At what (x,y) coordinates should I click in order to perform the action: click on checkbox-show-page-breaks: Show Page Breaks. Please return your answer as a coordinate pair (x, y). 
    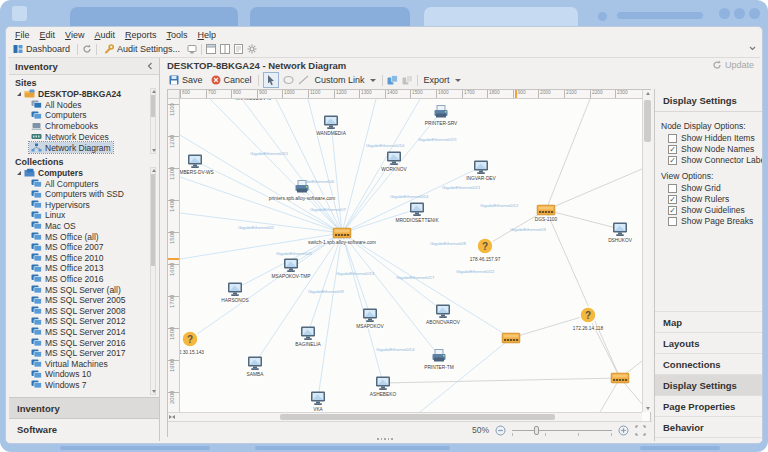
    Looking at the image, I should click on (713, 221).